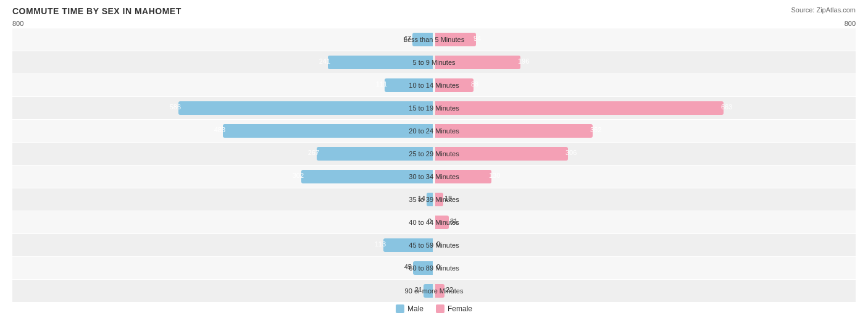  What do you see at coordinates (460, 309) in the screenshot?
I see `legend-female-label: Female` at bounding box center [460, 309].